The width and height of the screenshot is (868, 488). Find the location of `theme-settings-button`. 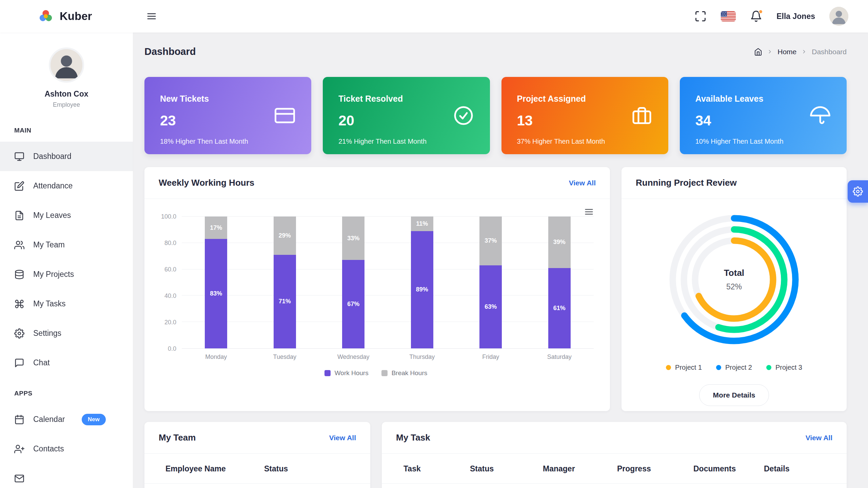

theme-settings-button is located at coordinates (858, 191).